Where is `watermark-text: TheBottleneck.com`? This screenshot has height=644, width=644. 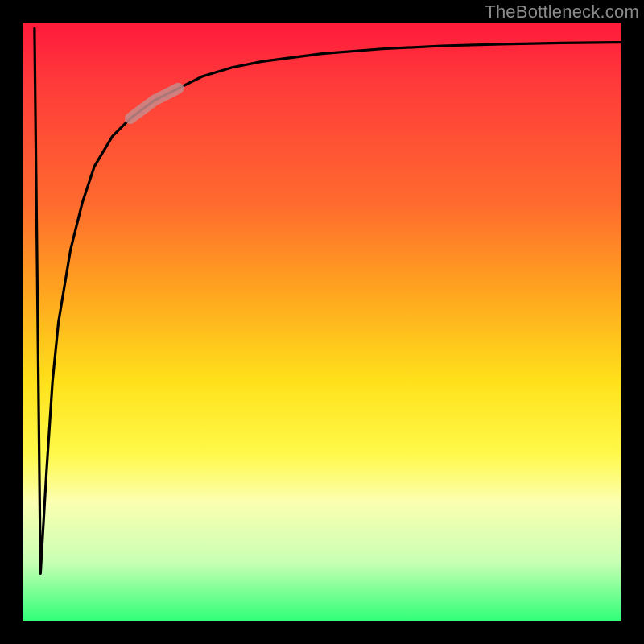 watermark-text: TheBottleneck.com is located at coordinates (562, 12).